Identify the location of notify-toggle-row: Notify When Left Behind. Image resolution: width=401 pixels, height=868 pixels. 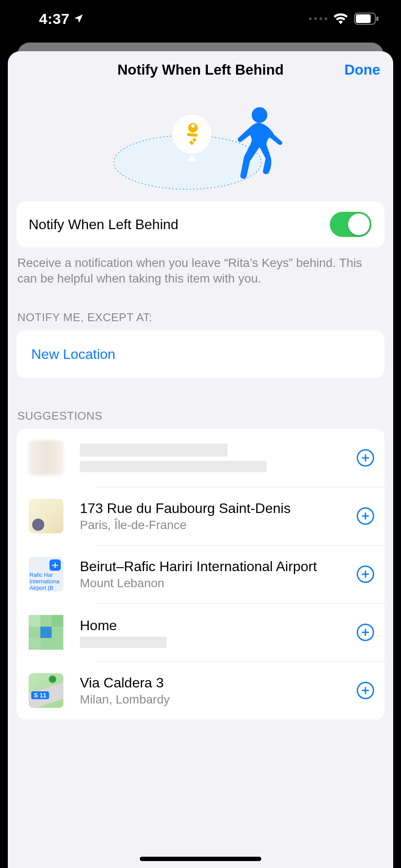
(200, 224).